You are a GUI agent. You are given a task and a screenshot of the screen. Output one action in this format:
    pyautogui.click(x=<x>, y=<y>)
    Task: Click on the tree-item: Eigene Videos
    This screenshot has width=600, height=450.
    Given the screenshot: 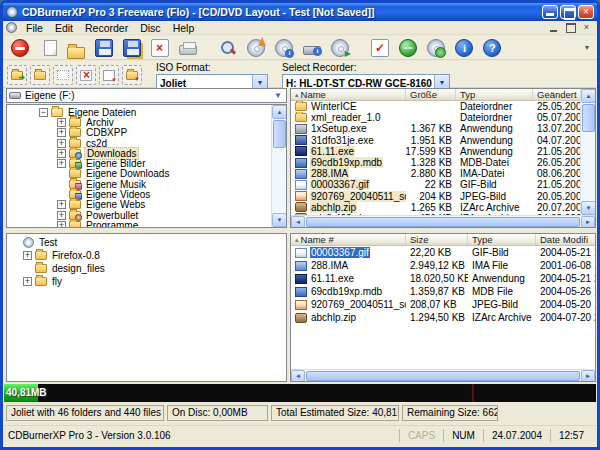 What is the action you would take?
    pyautogui.click(x=138, y=194)
    